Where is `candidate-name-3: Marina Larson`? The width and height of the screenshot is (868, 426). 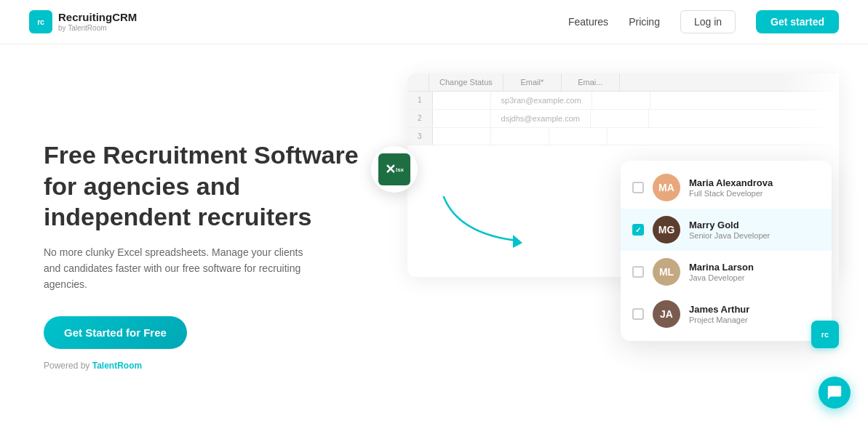
candidate-name-3: Marina Larson is located at coordinates (754, 268).